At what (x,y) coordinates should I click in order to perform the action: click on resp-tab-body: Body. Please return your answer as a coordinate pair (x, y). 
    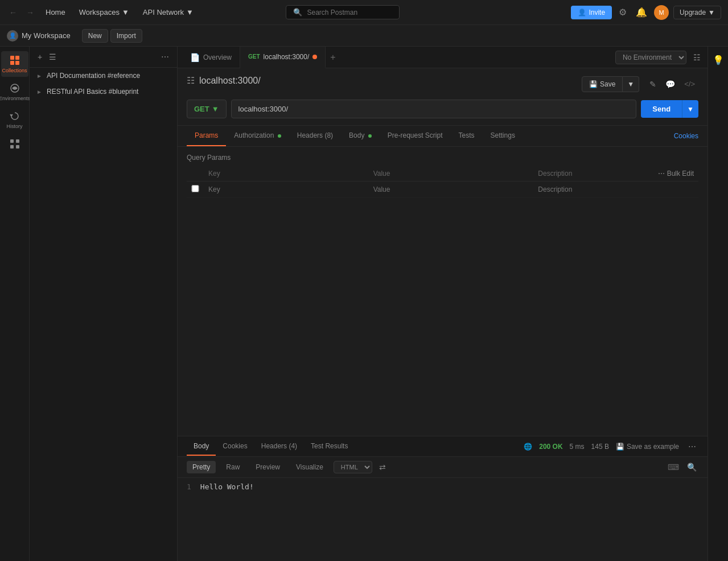
    Looking at the image, I should click on (201, 447).